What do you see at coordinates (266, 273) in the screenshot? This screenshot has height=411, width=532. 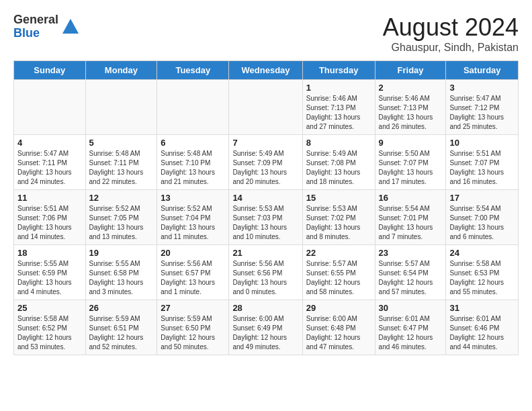 I see `calendar-cell: 21Sunrise: 5:56 AM Sunset: 6:56 PM Dayli…` at bounding box center [266, 273].